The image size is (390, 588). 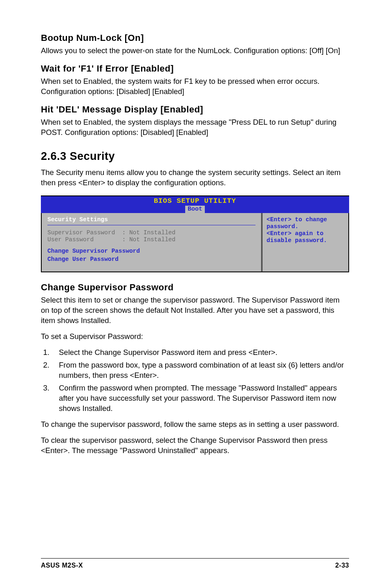 I want to click on bios-supervisor-status: Supervisor Password : Not Installed, so click(x=151, y=233).